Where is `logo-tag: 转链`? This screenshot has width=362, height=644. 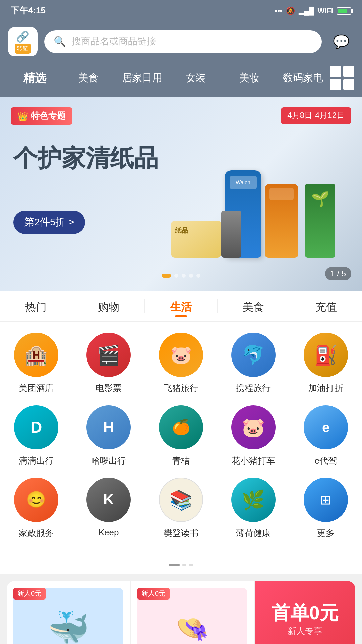 logo-tag: 转链 is located at coordinates (23, 48).